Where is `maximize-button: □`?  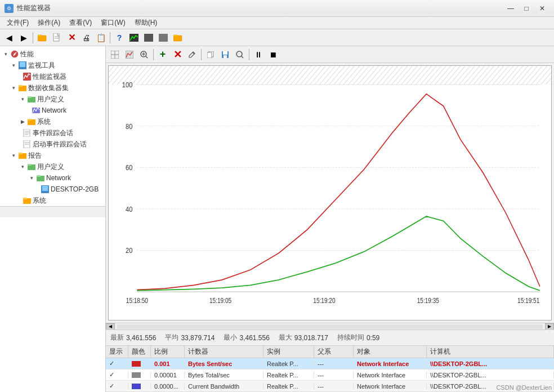 maximize-button: □ is located at coordinates (526, 8).